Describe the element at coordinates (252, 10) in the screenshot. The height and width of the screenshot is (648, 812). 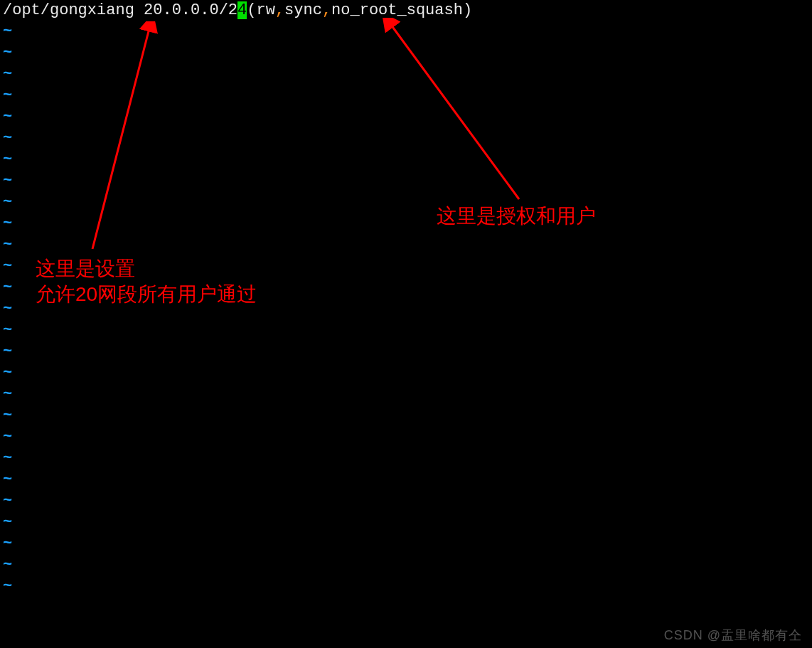
I see `paren-open: (` at that location.